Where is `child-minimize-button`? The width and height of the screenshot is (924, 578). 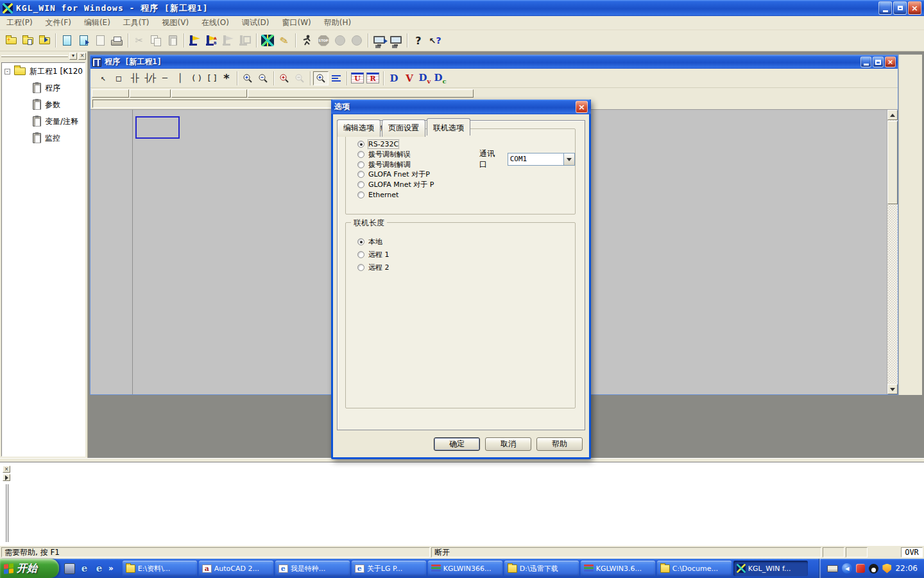
child-minimize-button is located at coordinates (866, 62).